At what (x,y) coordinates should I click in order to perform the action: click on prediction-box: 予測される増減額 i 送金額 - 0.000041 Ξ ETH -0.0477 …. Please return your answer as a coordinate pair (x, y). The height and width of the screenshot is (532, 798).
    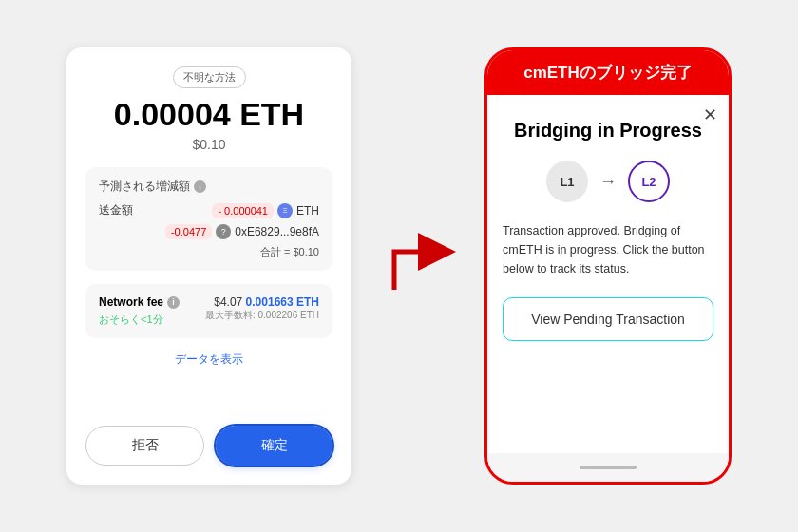
    Looking at the image, I should click on (209, 218).